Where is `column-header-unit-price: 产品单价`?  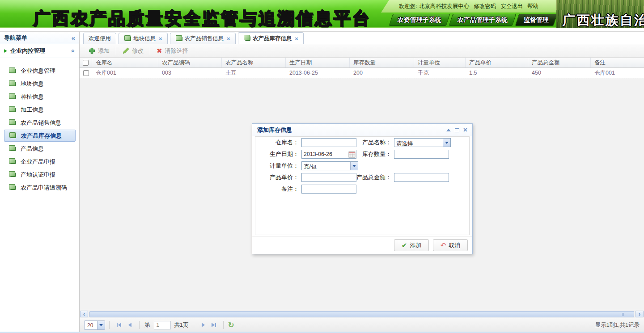 column-header-unit-price: 产品单价 is located at coordinates (497, 63).